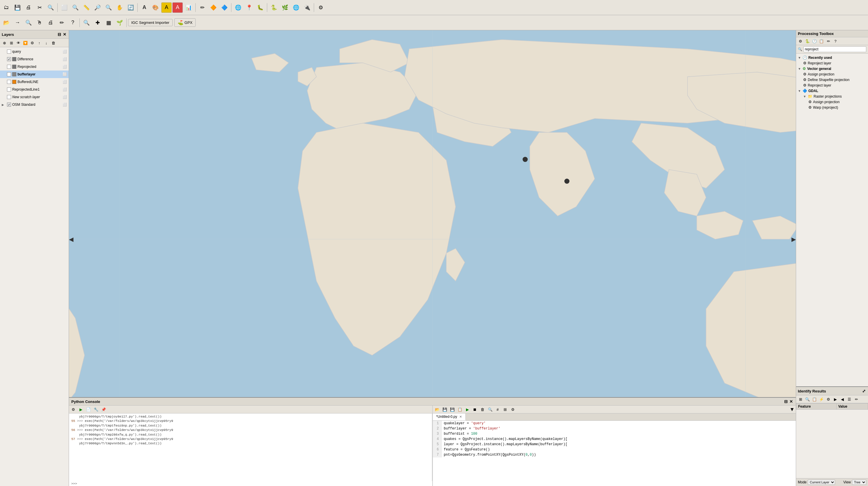 This screenshot has height=486, width=868. Describe the element at coordinates (832, 69) in the screenshot. I see `tree-vector-general: ▼ ⚙ Vector general` at that location.